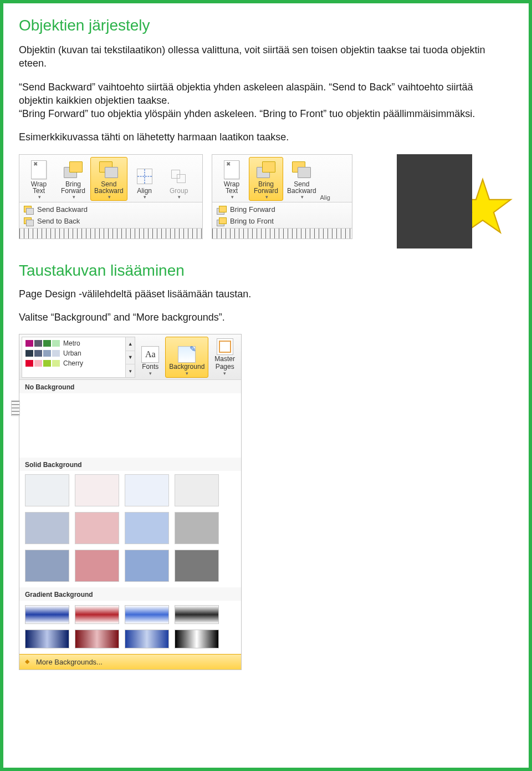 This screenshot has width=532, height=771. What do you see at coordinates (130, 529) in the screenshot?
I see `solid-background-section` at bounding box center [130, 529].